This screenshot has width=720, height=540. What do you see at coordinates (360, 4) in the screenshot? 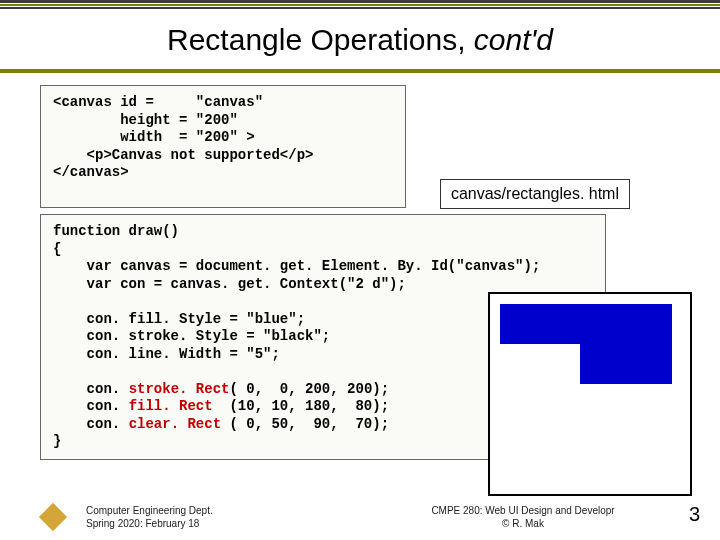
I see `header-decoration` at bounding box center [360, 4].